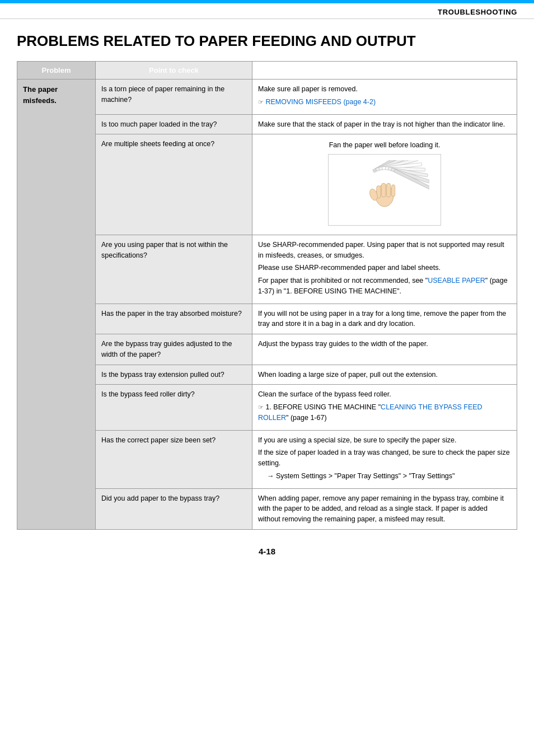 This screenshot has height=756, width=534. What do you see at coordinates (385, 124) in the screenshot?
I see `solution-cell-2: Make sure that the stack of paper in the…` at bounding box center [385, 124].